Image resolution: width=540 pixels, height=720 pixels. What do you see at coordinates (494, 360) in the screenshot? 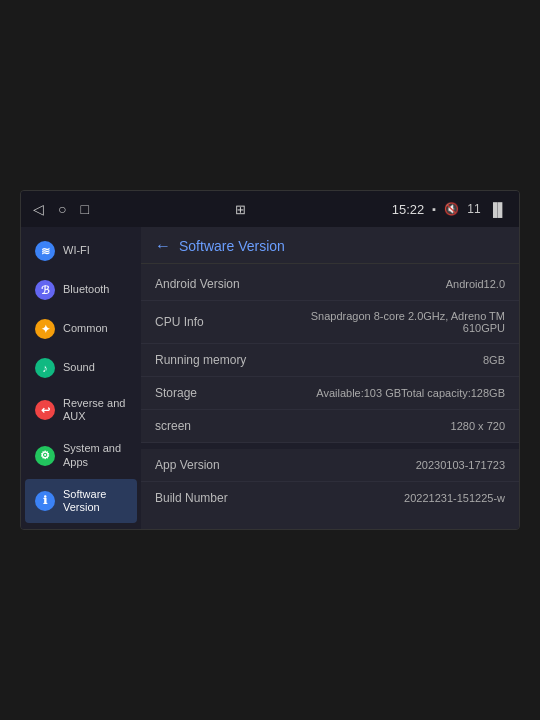
I see `row-value: 8GB` at bounding box center [494, 360].